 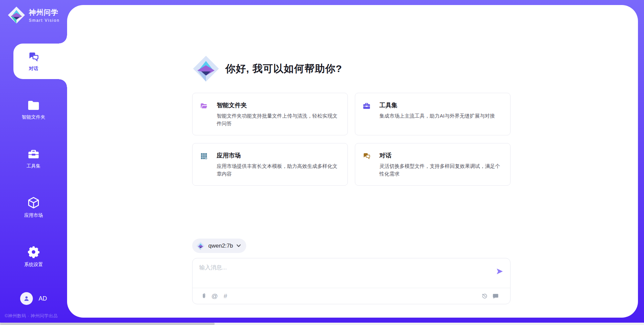 I want to click on sidebar-item-app-market: 应用市场, so click(x=34, y=207).